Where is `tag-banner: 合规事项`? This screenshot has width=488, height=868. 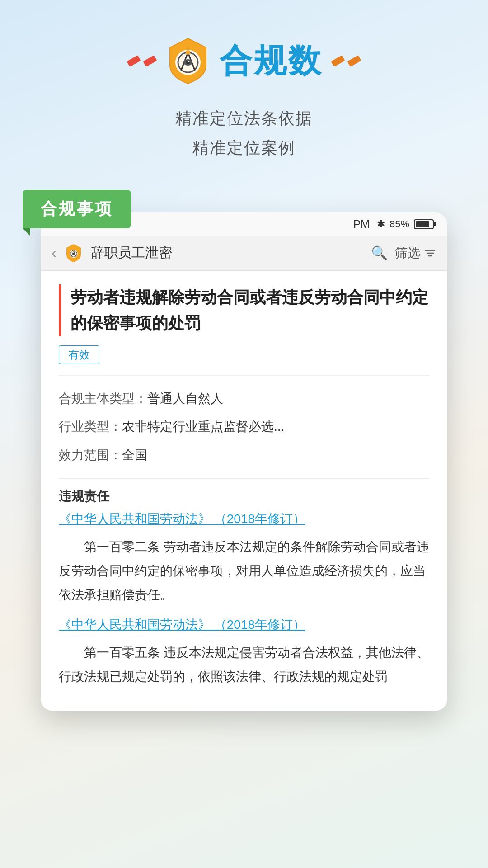 tag-banner: 合规事项 is located at coordinates (77, 209).